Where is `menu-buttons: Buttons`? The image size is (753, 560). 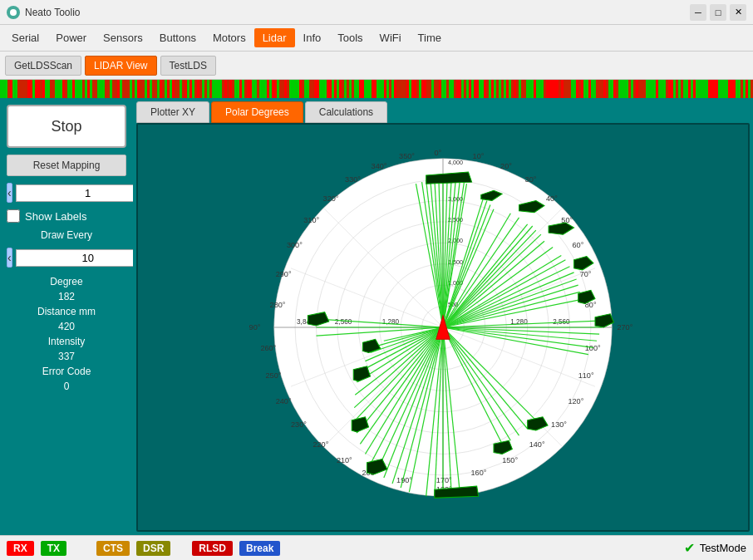
menu-buttons: Buttons is located at coordinates (178, 38).